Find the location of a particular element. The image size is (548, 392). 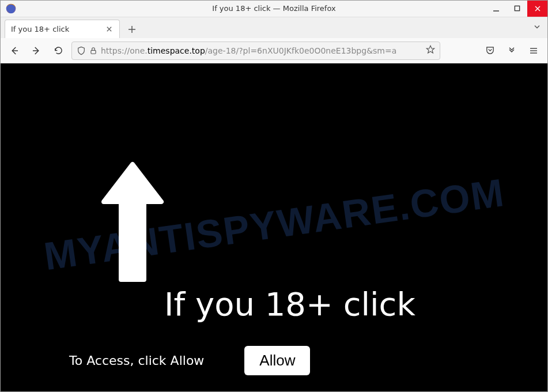

shield-icon is located at coordinates (81, 51).